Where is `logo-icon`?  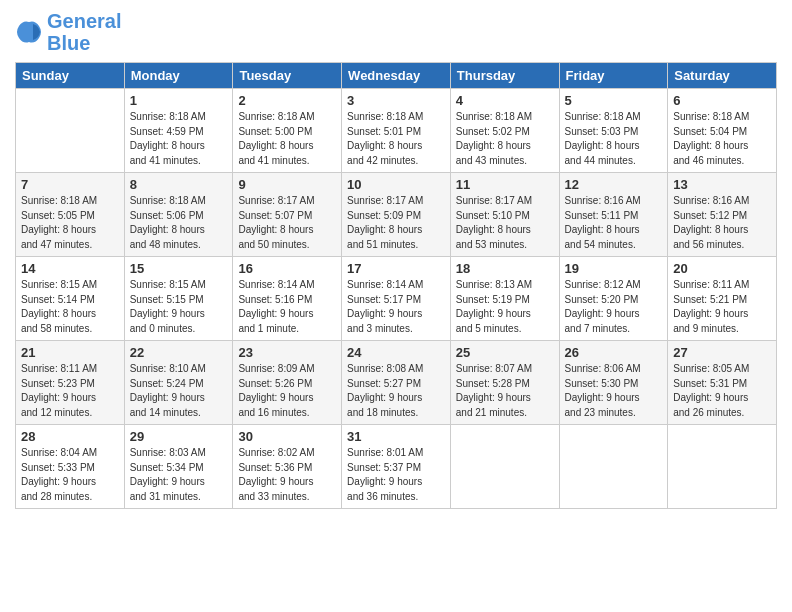
logo-icon is located at coordinates (29, 32).